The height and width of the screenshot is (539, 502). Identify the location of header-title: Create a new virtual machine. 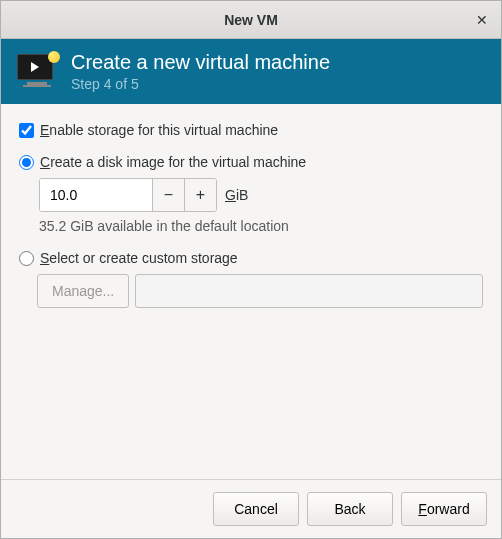
(200, 62).